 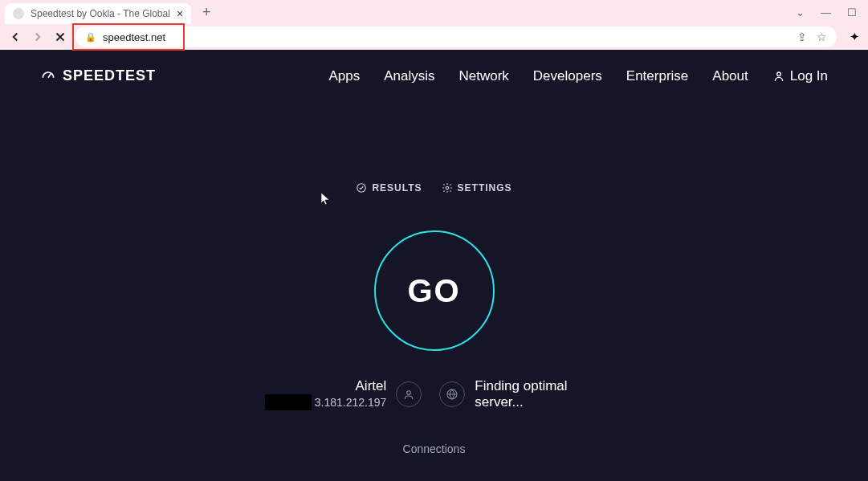 I want to click on lock-icon: 🔒, so click(x=91, y=37).